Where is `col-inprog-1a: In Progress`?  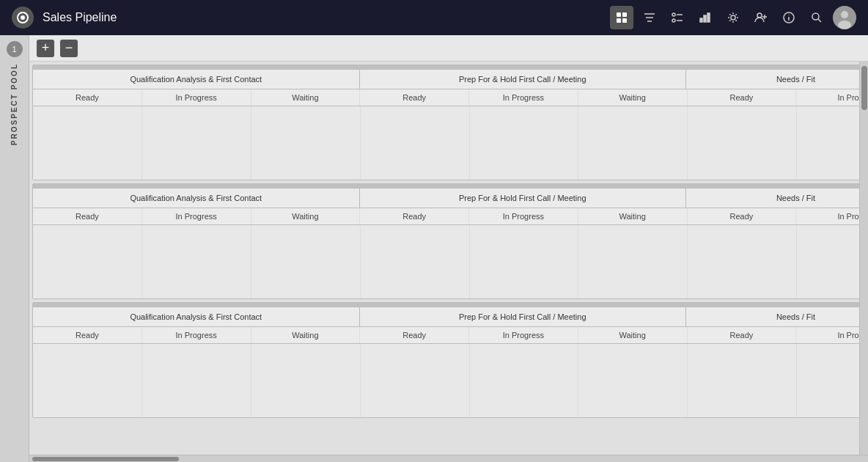 col-inprog-1a: In Progress is located at coordinates (196, 98).